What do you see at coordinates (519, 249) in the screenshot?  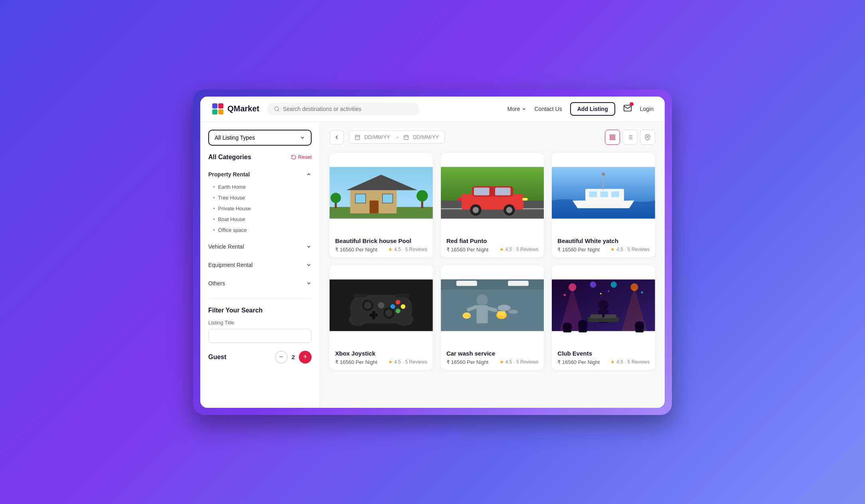 I see `card-rating-2: ★ 4.5 · 5 Reviews` at bounding box center [519, 249].